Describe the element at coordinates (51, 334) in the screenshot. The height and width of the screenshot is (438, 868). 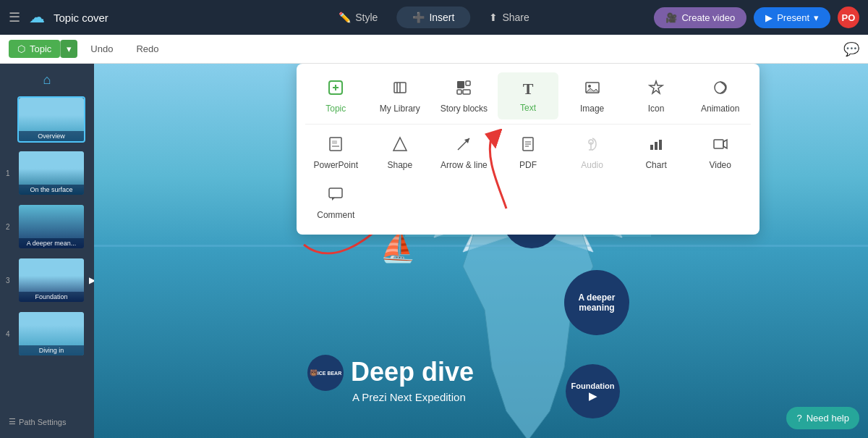
I see `slide-thumb-4: Diving in` at that location.